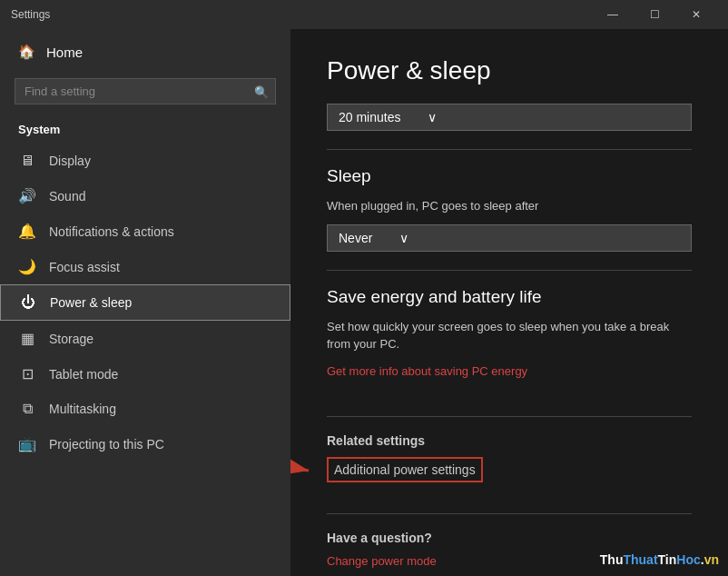  Describe the element at coordinates (145, 374) in the screenshot. I see `sidebar-item-tablet: ⊡ Tablet mode` at that location.